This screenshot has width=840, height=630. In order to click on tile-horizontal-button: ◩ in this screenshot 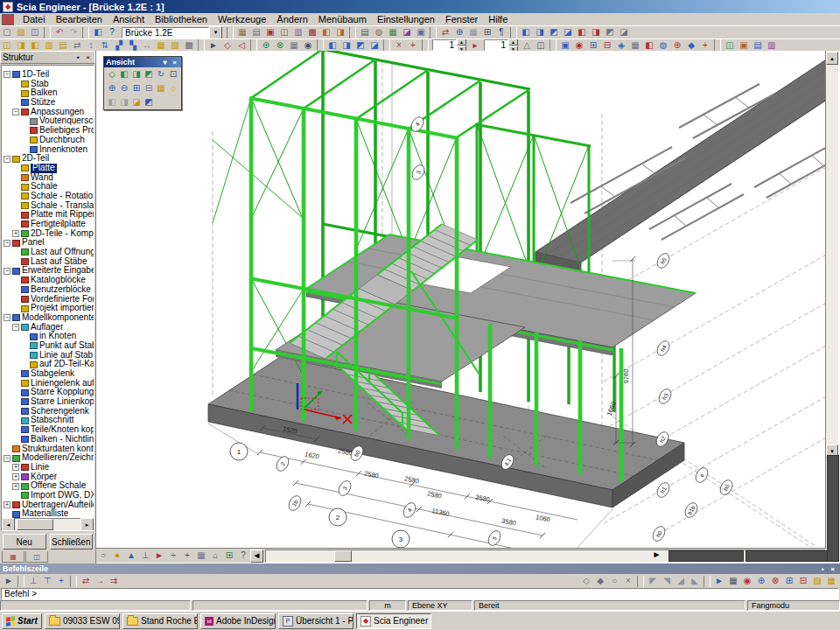, I will do `click(360, 46)`.